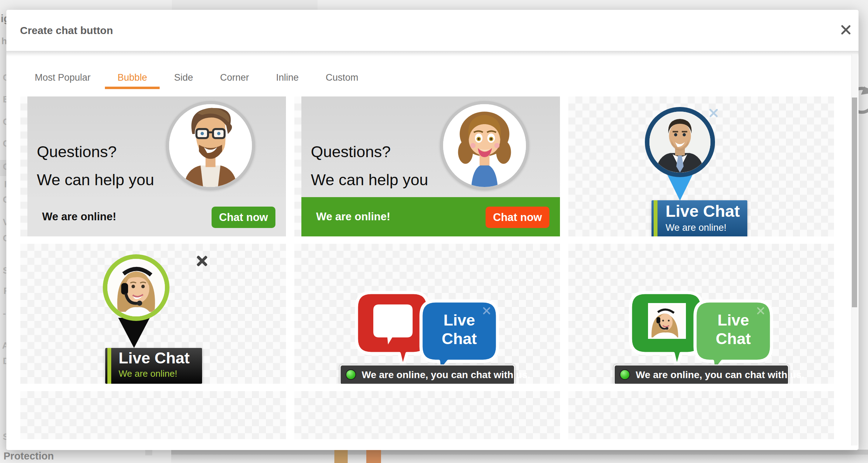 This screenshot has width=868, height=463. I want to click on agent-avatar-photo-man, so click(680, 142).